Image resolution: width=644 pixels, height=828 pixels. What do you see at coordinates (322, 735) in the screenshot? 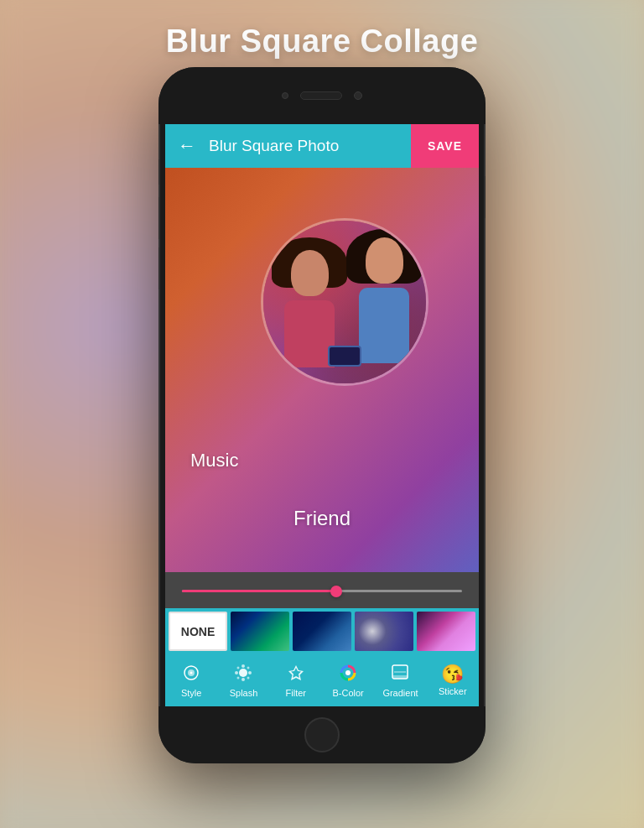
I see `phone-bottom-bezel` at bounding box center [322, 735].